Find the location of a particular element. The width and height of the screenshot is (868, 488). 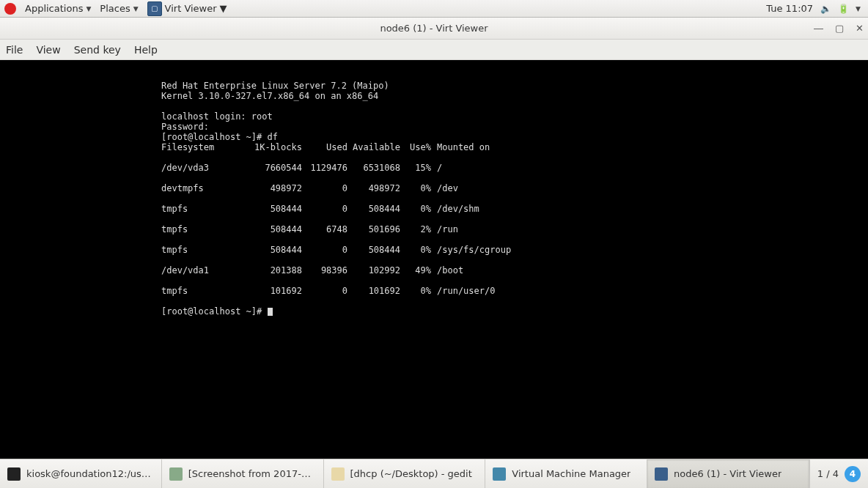

workspace-badge: 4 is located at coordinates (853, 474).